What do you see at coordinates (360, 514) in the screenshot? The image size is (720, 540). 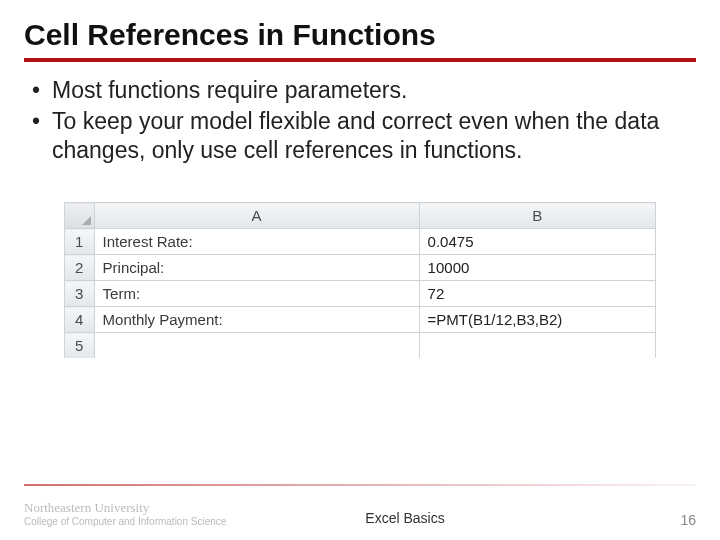 I see `footer: Northeastern University College of Compu…` at bounding box center [360, 514].